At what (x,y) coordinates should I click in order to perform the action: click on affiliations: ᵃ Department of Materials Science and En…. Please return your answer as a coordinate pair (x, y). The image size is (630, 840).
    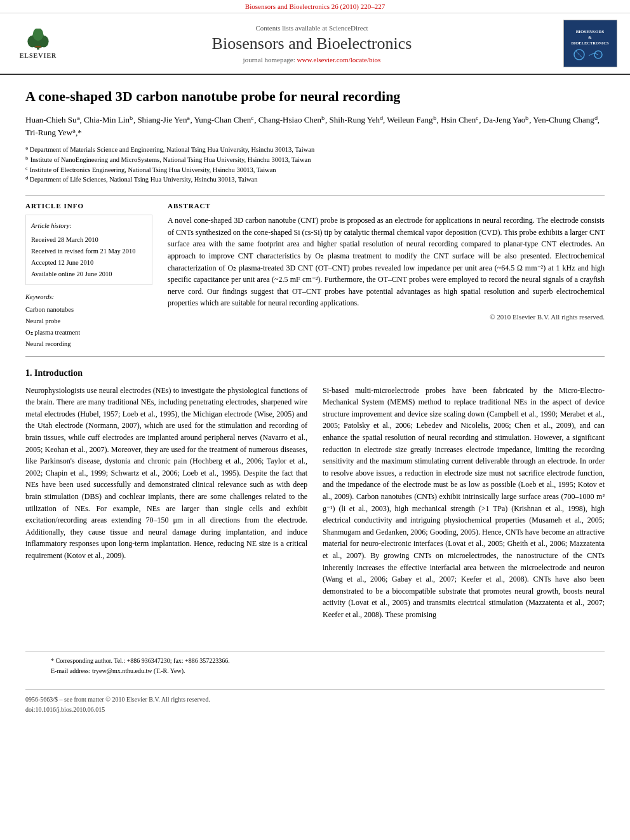
    Looking at the image, I should click on (315, 165).